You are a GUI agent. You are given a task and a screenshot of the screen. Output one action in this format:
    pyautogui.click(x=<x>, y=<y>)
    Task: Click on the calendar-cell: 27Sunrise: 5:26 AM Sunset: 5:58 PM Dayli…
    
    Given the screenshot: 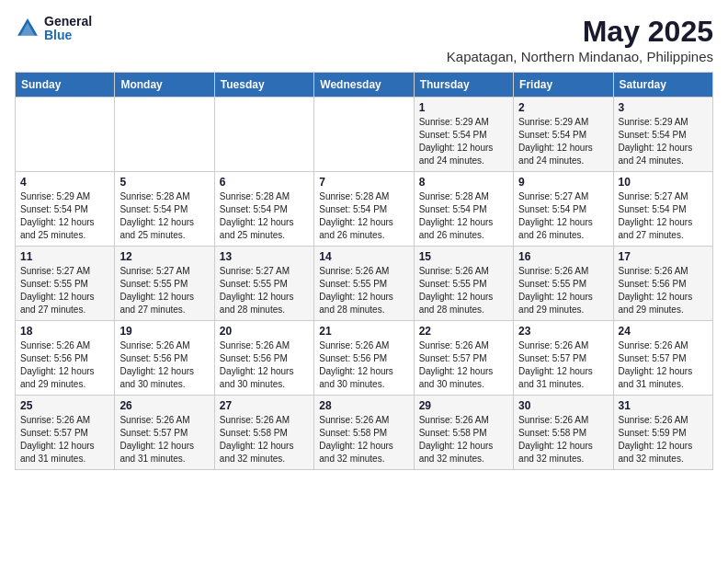 What is the action you would take?
    pyautogui.click(x=264, y=432)
    